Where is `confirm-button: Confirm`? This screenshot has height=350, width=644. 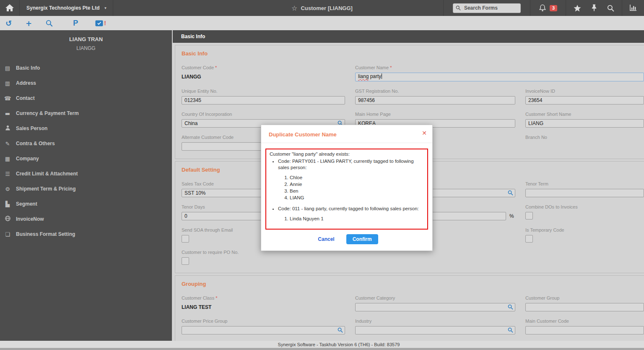 confirm-button: Confirm is located at coordinates (362, 239).